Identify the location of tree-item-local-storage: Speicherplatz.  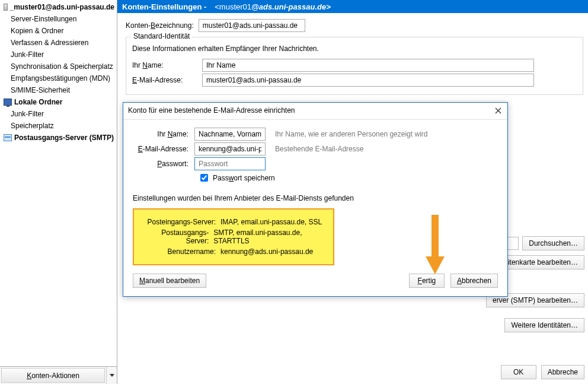
(58, 126).